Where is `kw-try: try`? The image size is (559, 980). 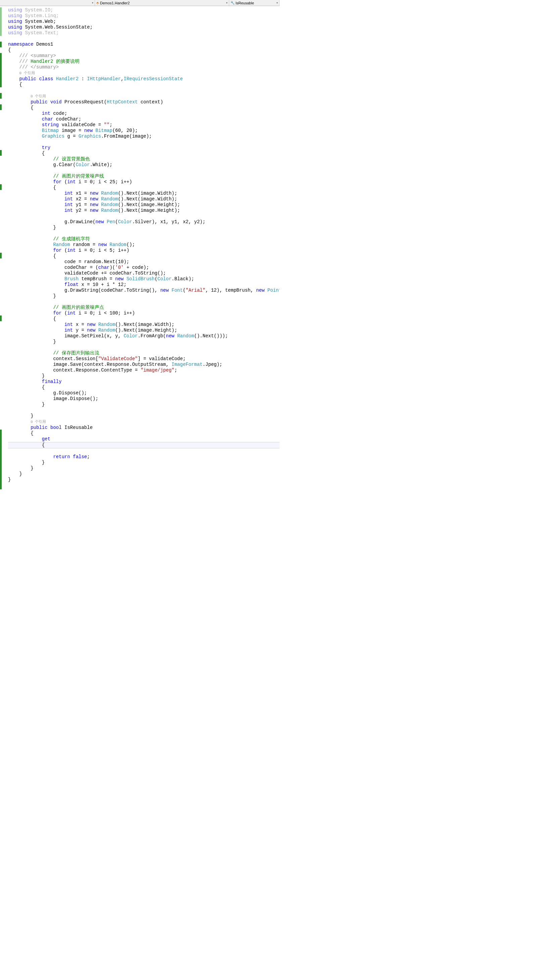 kw-try: try is located at coordinates (46, 148).